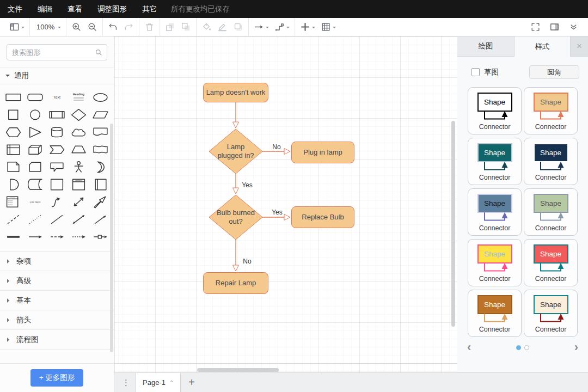 The width and height of the screenshot is (588, 392). What do you see at coordinates (79, 97) in the screenshot?
I see `palette-shape-heading: Heading` at bounding box center [79, 97].